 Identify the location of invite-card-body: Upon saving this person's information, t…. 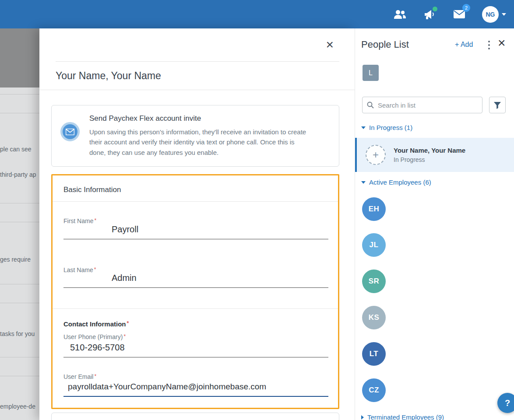
(199, 142).